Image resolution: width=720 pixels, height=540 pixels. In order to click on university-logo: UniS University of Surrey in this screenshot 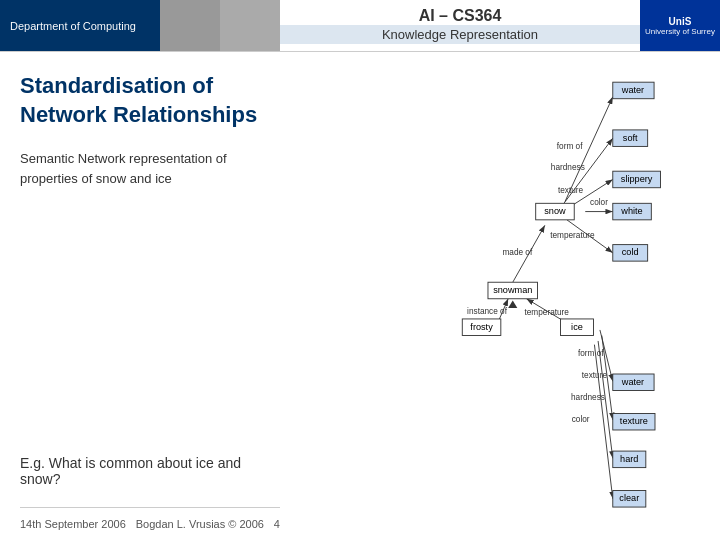, I will do `click(680, 26)`.